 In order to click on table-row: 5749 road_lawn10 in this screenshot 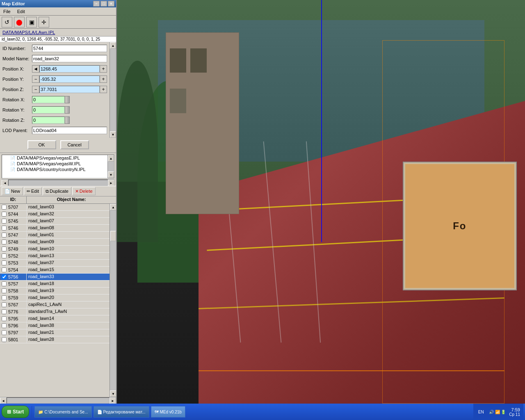, I will do `click(55, 249)`.